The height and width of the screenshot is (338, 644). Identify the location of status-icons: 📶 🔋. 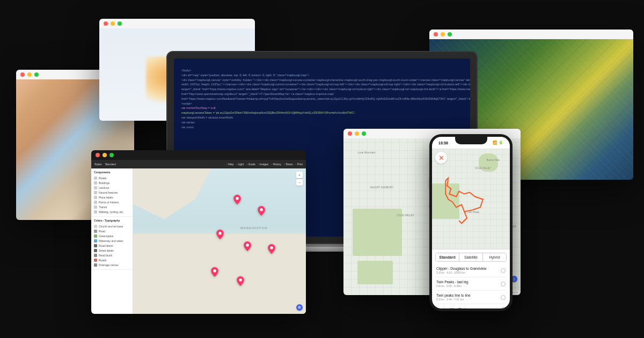
(498, 143).